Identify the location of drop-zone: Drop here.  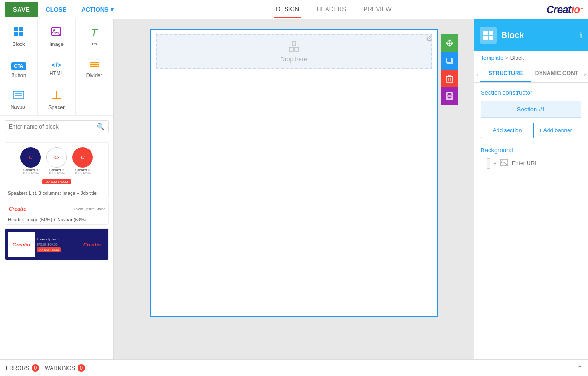
(294, 52).